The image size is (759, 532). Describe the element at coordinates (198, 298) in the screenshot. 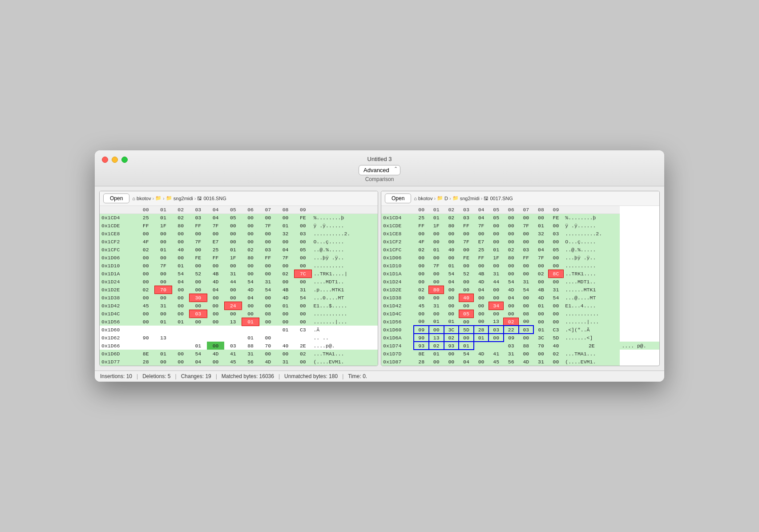

I see `hex-cell: 30` at that location.